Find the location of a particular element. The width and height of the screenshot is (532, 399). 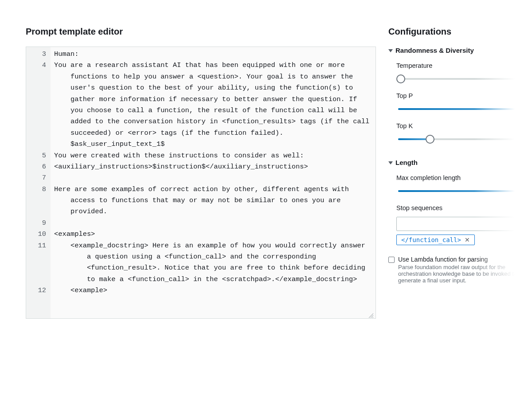

section-label: Randomness & Diversity is located at coordinates (434, 51).